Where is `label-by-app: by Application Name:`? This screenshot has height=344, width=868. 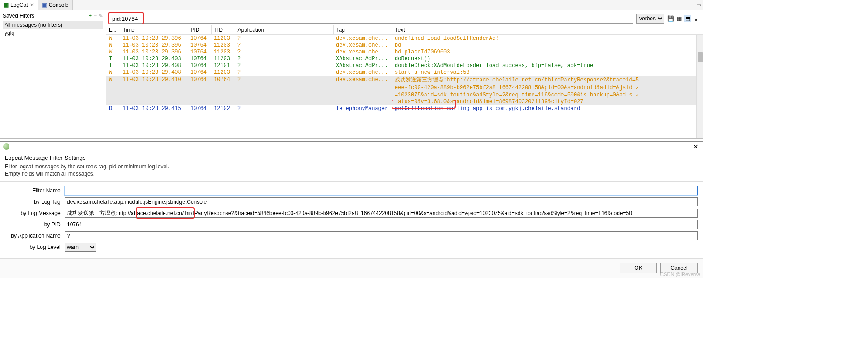
label-by-app: by Application Name: is located at coordinates (35, 236).